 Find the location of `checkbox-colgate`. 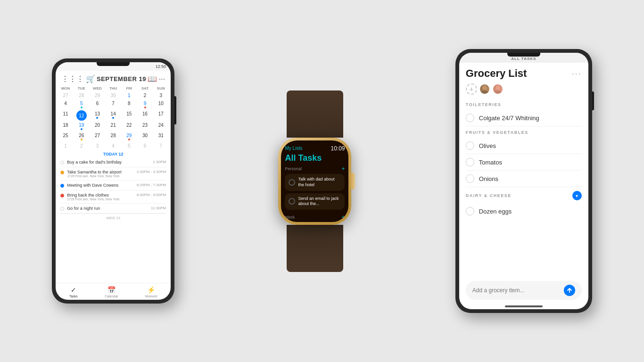

checkbox-colgate is located at coordinates (470, 118).